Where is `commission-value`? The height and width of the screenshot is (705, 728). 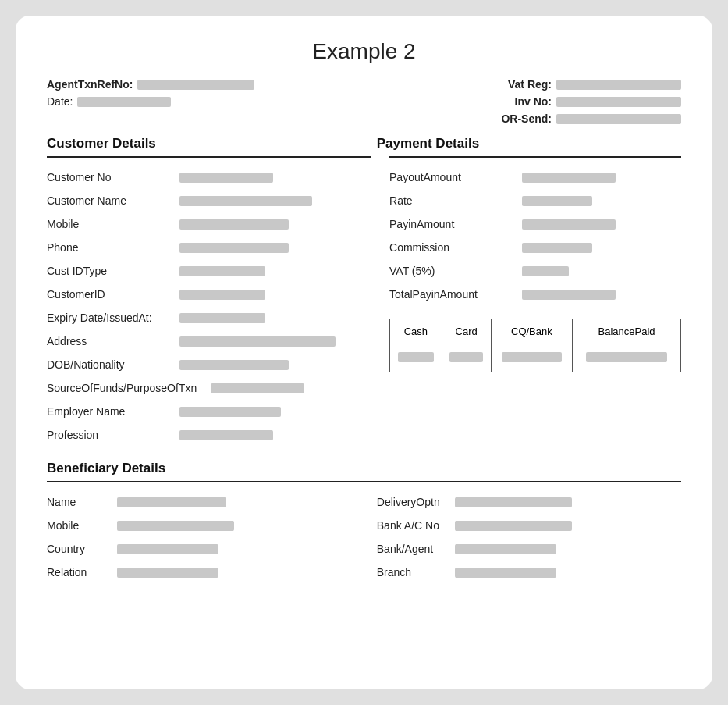 commission-value is located at coordinates (557, 248).